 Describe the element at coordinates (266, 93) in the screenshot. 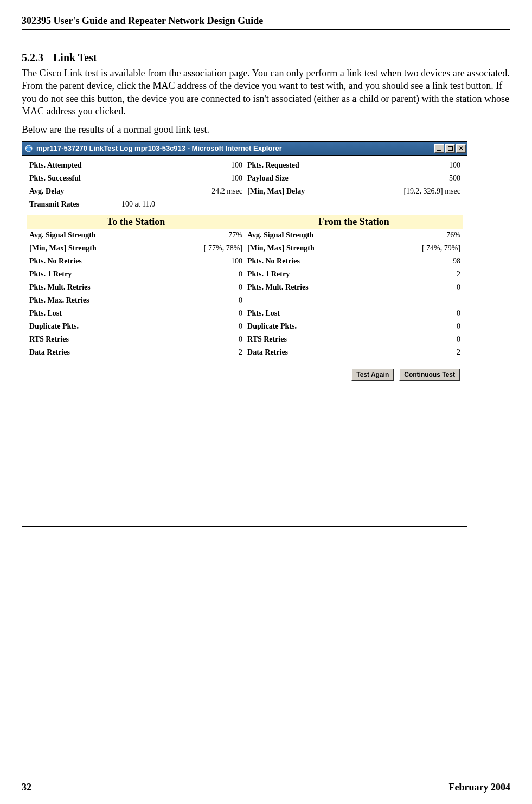

I see `body-paragraph-1: The Cisco Link test is available from th…` at that location.